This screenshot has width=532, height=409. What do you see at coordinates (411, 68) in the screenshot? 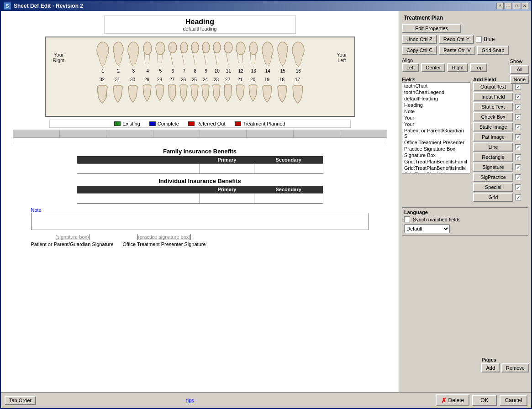
I see `align-left-button: Left` at bounding box center [411, 68].